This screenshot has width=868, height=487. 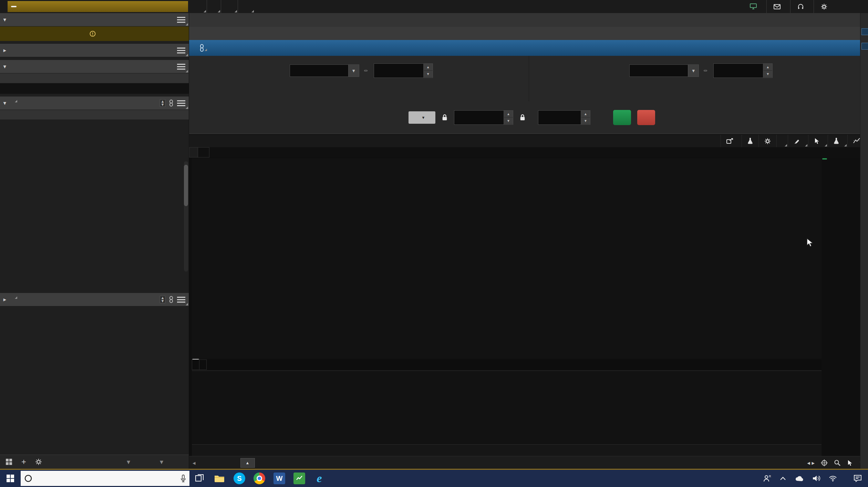 I want to click on pm-badge, so click(x=14, y=7).